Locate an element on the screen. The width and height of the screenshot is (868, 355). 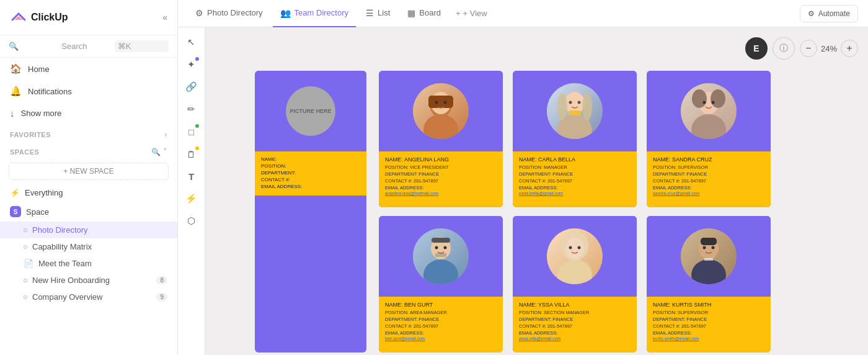
app-name: ClickUp is located at coordinates (50, 17).